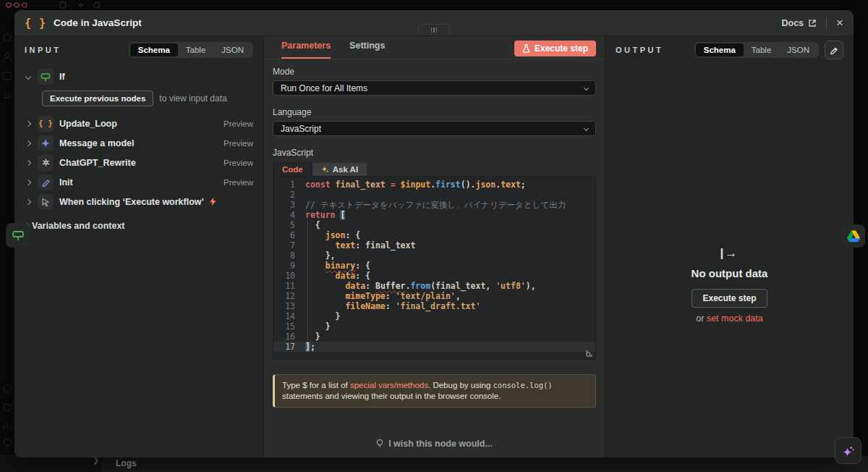 Image resolution: width=868 pixels, height=472 pixels. What do you see at coordinates (826, 23) in the screenshot?
I see `header-divider` at bounding box center [826, 23].